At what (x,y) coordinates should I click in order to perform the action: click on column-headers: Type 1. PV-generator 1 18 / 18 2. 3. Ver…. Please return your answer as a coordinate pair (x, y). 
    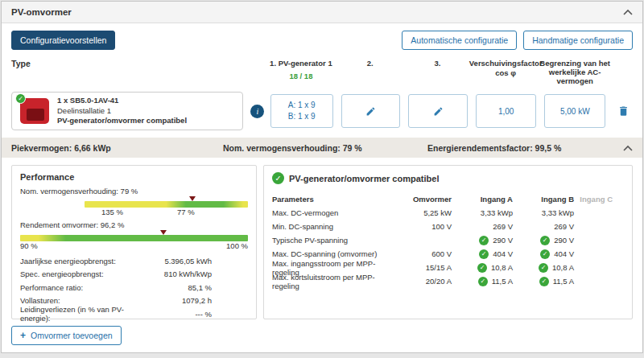
    Looking at the image, I should click on (322, 74).